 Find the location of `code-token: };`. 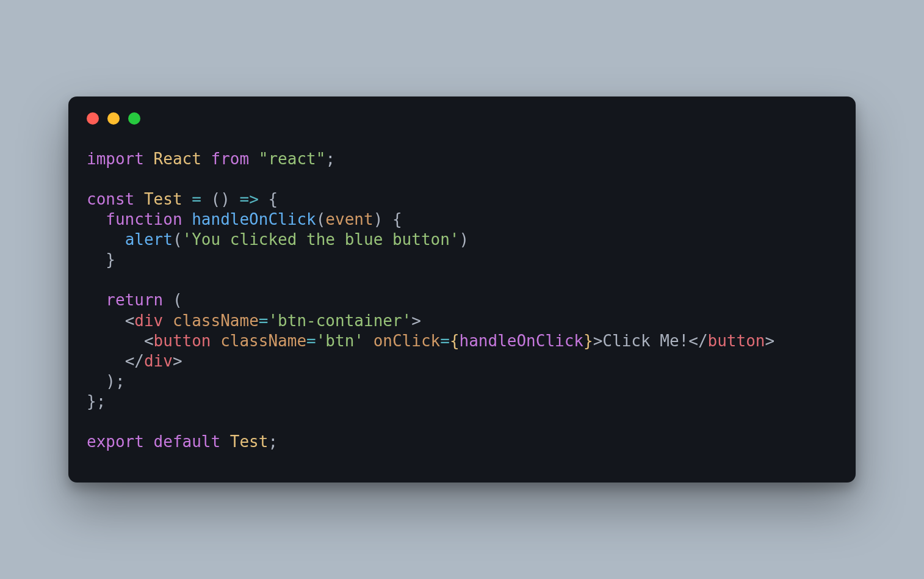

code-token: }; is located at coordinates (96, 401).